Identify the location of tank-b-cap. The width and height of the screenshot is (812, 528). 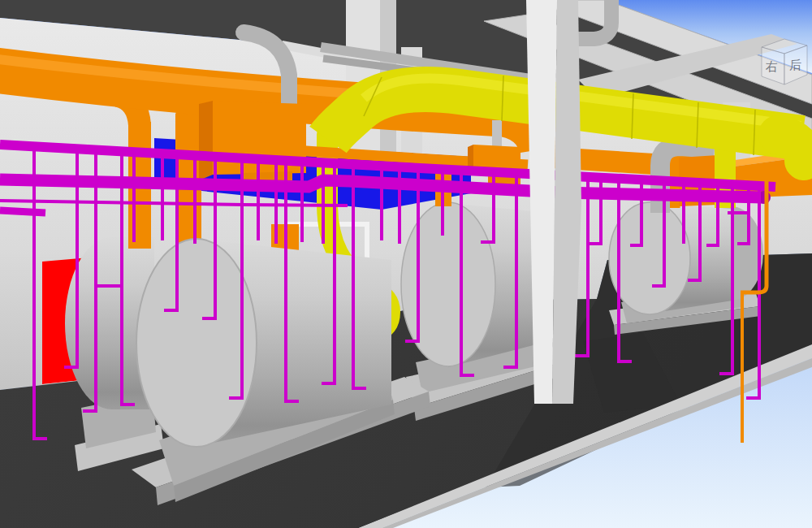
(197, 343).